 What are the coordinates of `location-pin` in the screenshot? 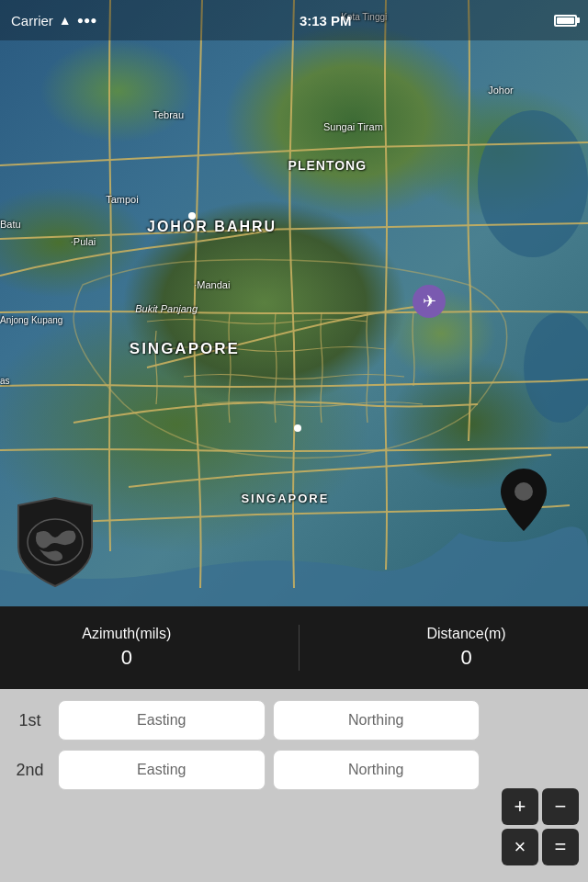 It's located at (524, 500).